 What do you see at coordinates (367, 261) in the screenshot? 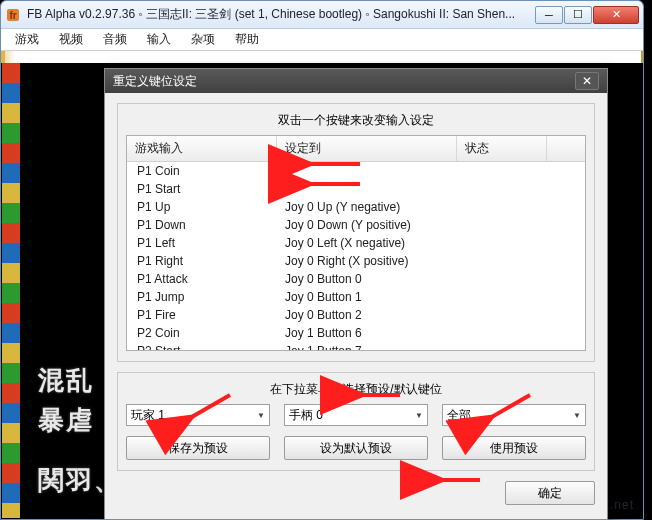
I see `cell-setto: Joy 0 Right (X positive)` at bounding box center [367, 261].